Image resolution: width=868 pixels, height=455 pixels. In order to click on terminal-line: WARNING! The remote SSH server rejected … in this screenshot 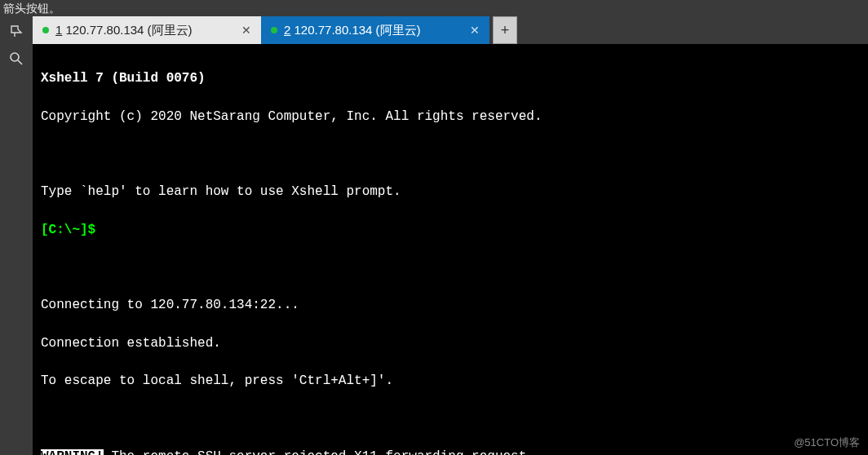, I will do `click(450, 452)`.